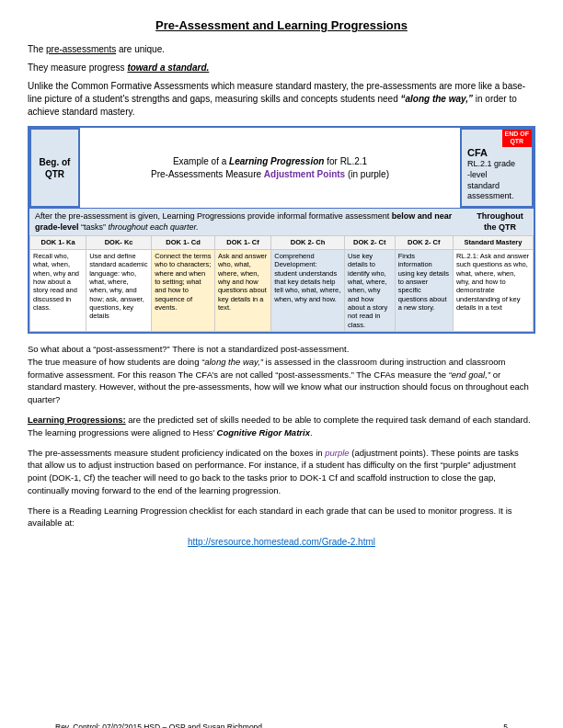 The height and width of the screenshot is (728, 563). I want to click on end-of-qtr-badge: END OF QTR, so click(517, 138).